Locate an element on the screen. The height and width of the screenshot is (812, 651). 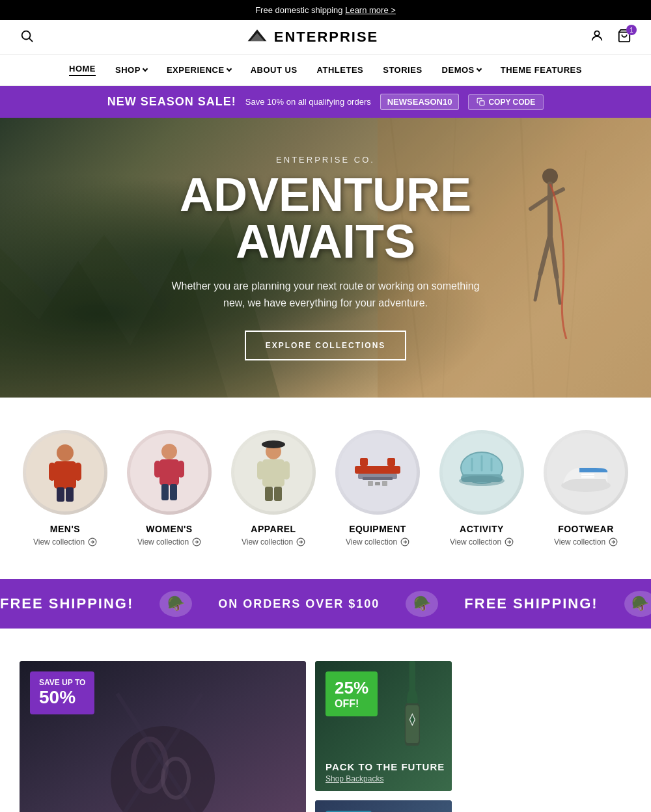
category-womens-link: View collection is located at coordinates (169, 542).